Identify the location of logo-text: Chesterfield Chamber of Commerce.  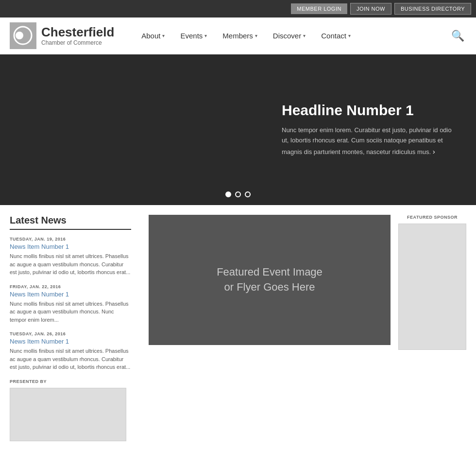
(78, 36).